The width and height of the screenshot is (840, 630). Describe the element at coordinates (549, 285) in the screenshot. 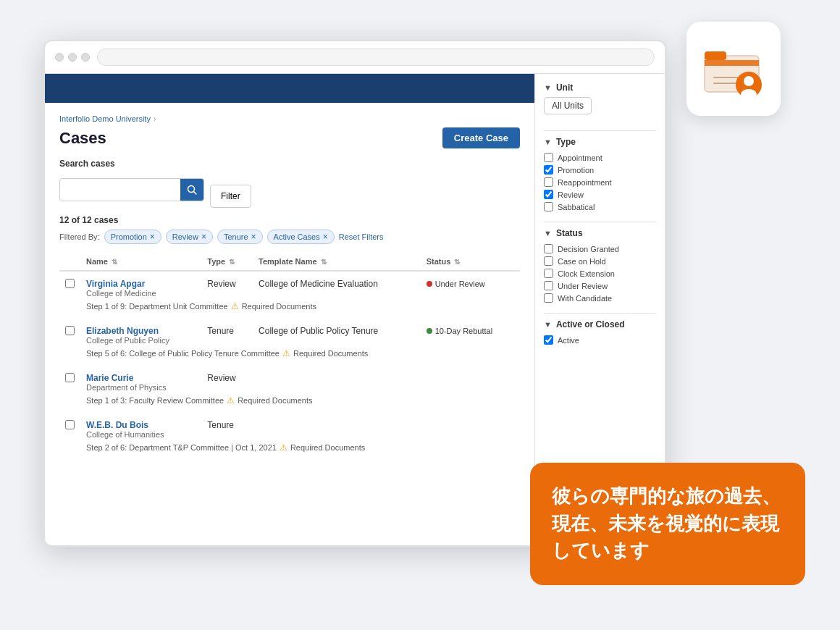

I see `checkbox-under-review` at that location.